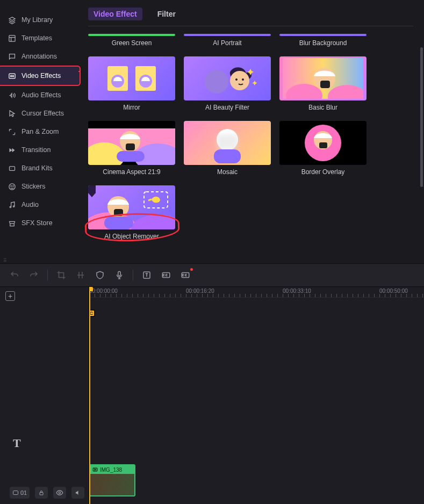  I want to click on effect-border-overlay: Border Overlay, so click(323, 148).